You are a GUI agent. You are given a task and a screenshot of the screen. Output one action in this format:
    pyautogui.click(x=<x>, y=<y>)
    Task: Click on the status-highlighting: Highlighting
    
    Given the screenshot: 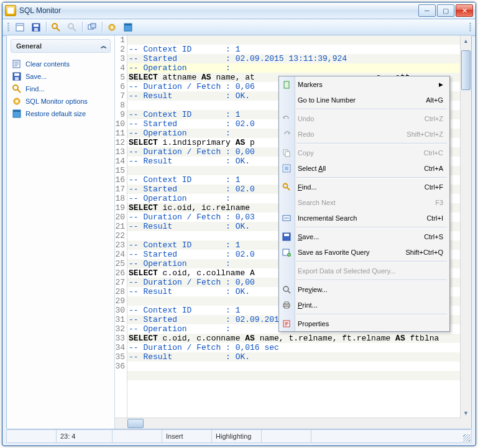 What is the action you would take?
    pyautogui.click(x=237, y=436)
    